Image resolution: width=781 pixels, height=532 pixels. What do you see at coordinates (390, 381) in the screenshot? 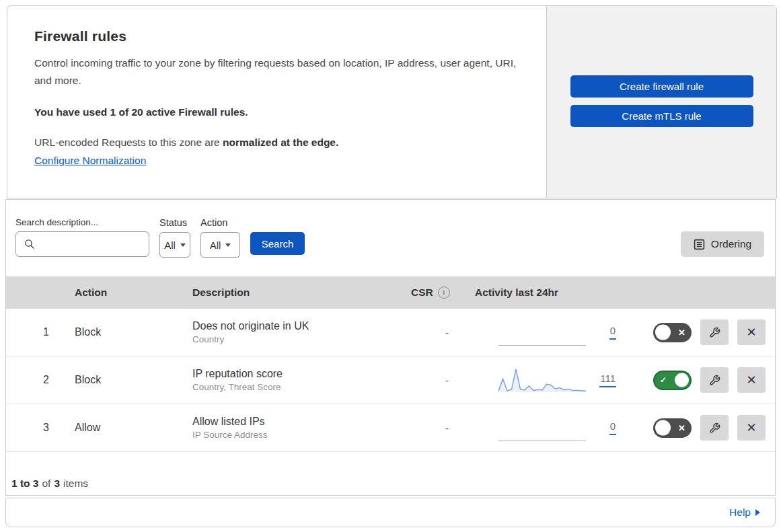
I see `table-row: 2 Block IP reputation score Country, Thr…` at bounding box center [390, 381].